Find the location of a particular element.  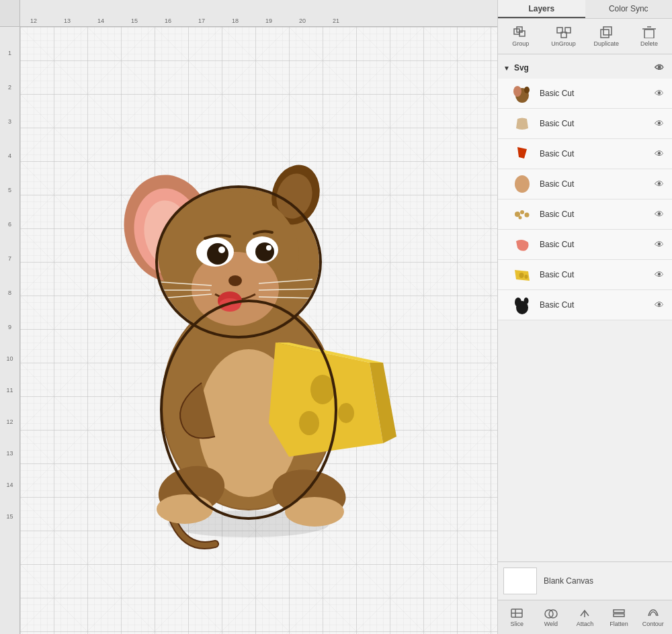

ruler-left: 1 2 3 4 5 6 7 8 9 10 11 12 13 14 15 is located at coordinates (10, 330).